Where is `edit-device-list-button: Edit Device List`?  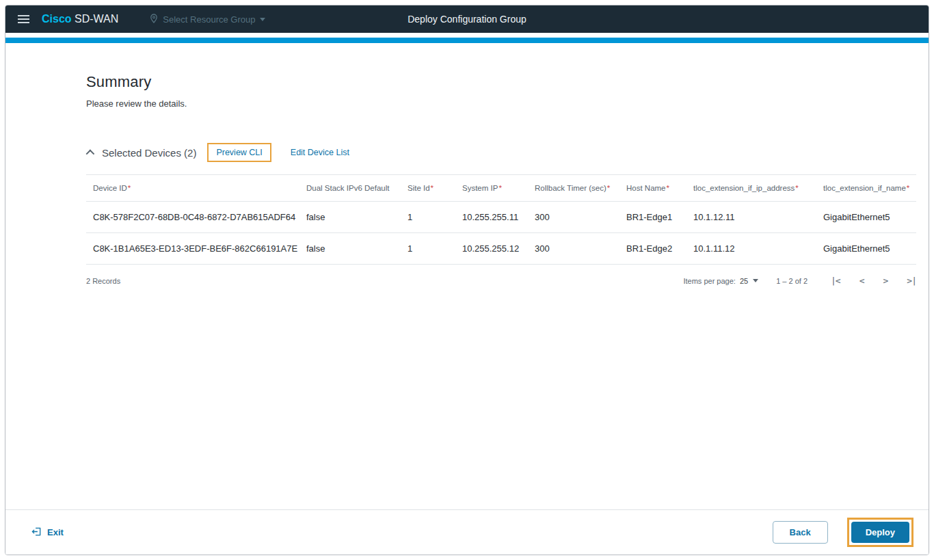
edit-device-list-button: Edit Device List is located at coordinates (320, 152).